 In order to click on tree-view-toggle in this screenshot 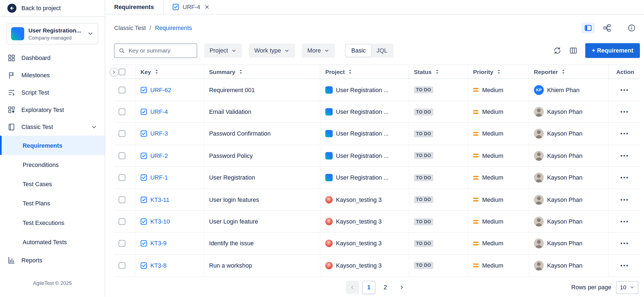, I will do `click(607, 28)`.